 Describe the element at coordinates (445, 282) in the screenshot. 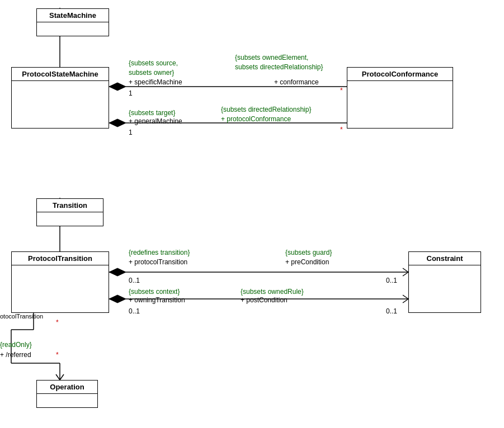

I see `constraint-box: Constraint` at that location.